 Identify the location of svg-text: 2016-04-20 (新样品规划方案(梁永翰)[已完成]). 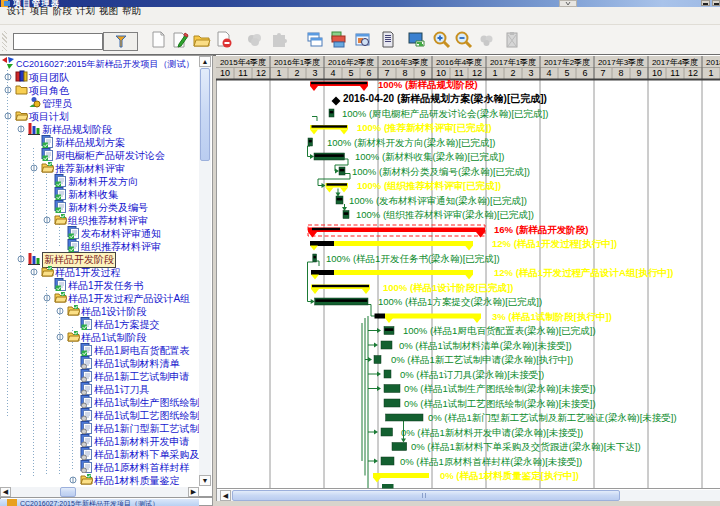
(445, 98).